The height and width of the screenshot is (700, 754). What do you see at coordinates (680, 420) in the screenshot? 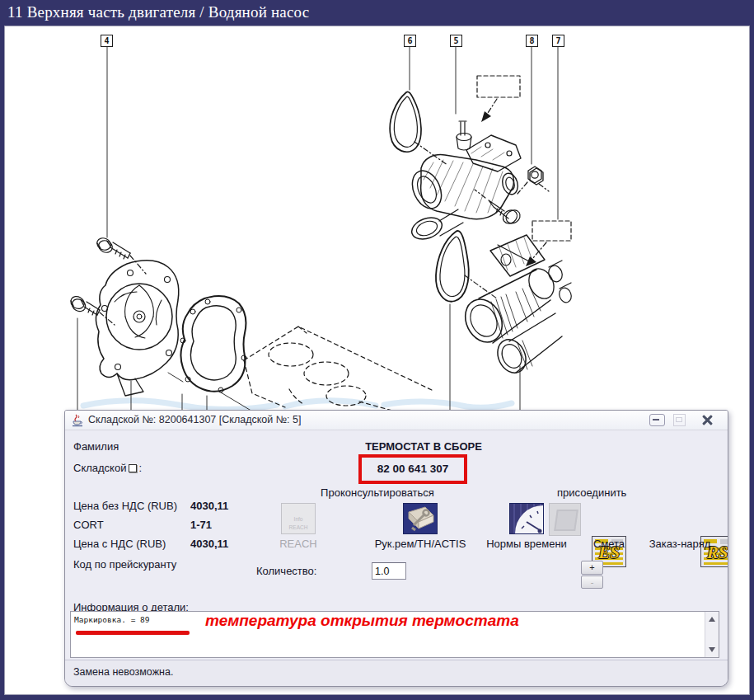
I see `maximize-button` at bounding box center [680, 420].